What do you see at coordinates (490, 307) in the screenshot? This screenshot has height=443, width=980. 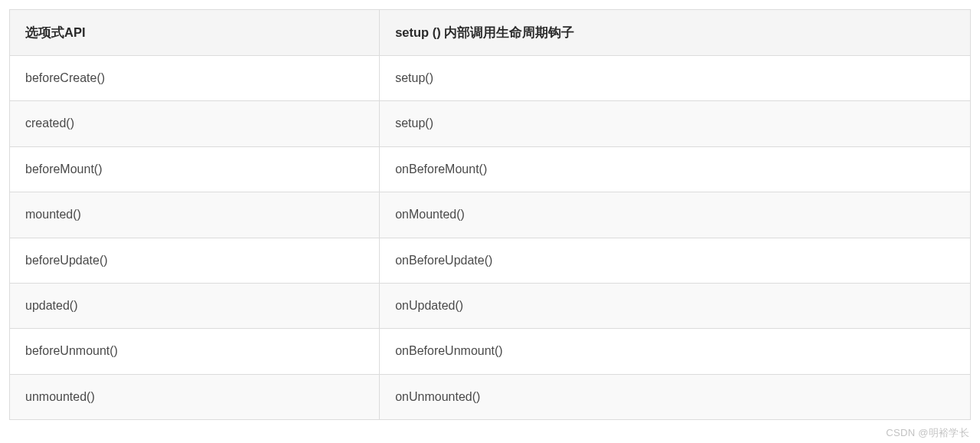 I see `table-row: updated() onUpdated()` at bounding box center [490, 307].